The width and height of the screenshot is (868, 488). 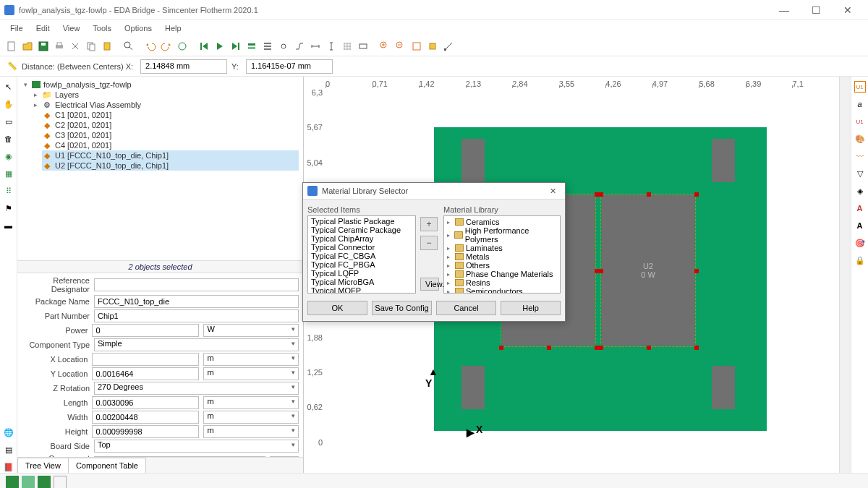 I want to click on y-location-unit: m, so click(x=251, y=374).